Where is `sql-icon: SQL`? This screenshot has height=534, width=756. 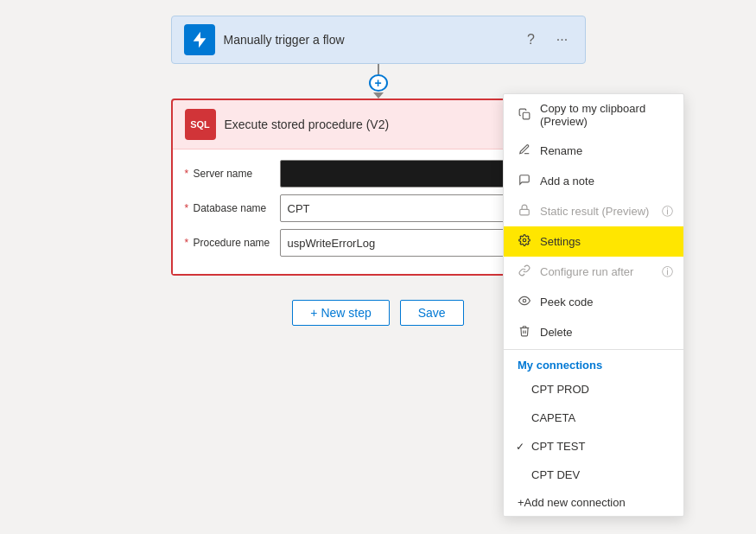
sql-icon: SQL is located at coordinates (200, 124).